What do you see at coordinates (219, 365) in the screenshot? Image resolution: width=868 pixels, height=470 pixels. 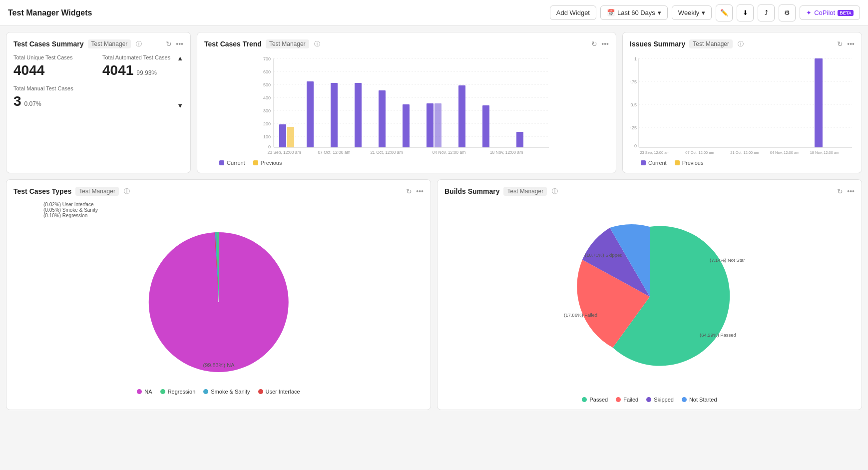 I see `svg-text: (99.83%) NA` at bounding box center [219, 365].